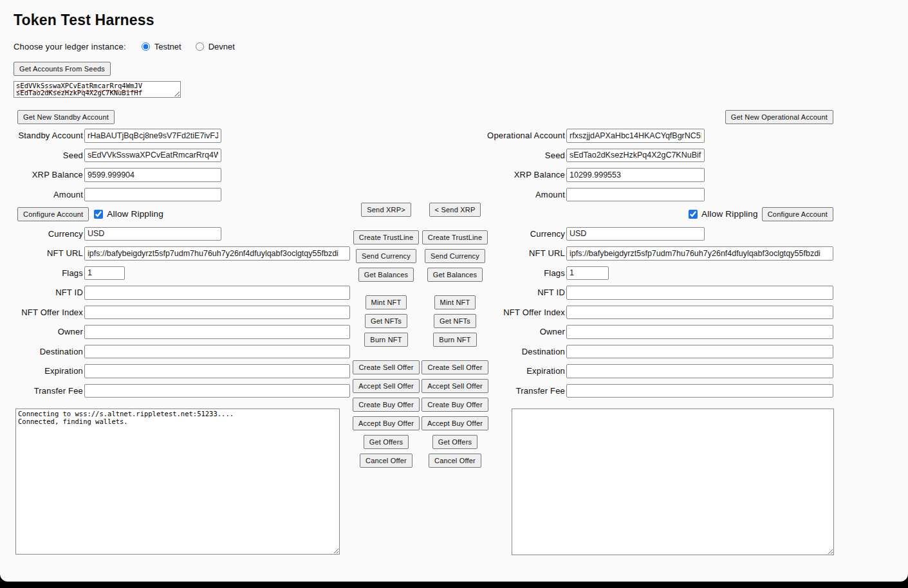  What do you see at coordinates (218, 391) in the screenshot?
I see `standby-transfer-fee-input` at bounding box center [218, 391].